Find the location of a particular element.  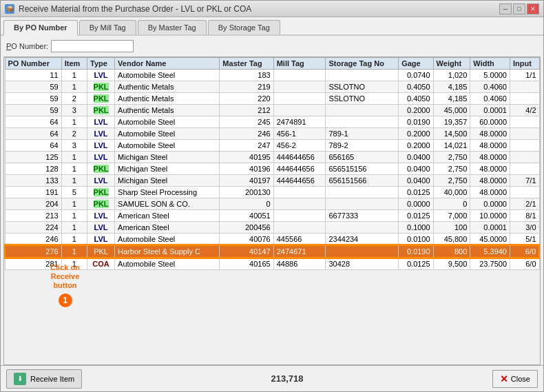

po-number-row: PO Number: is located at coordinates (272, 46).